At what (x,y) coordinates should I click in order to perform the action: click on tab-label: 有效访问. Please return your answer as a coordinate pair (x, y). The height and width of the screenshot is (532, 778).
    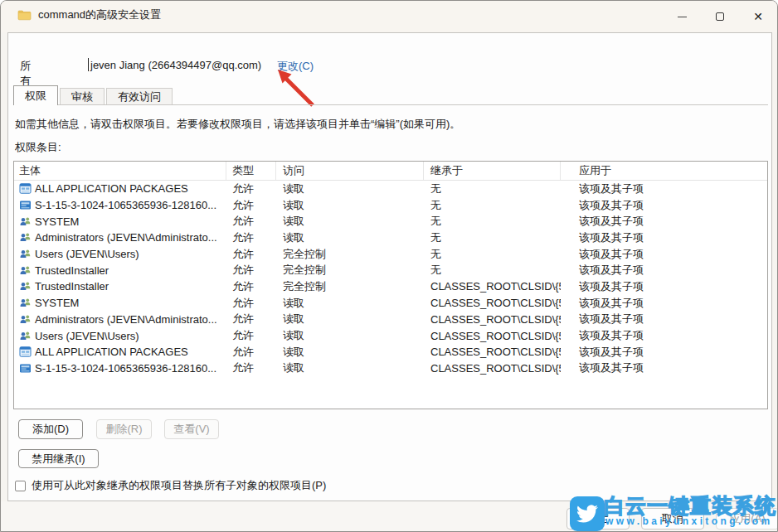
    Looking at the image, I should click on (139, 97).